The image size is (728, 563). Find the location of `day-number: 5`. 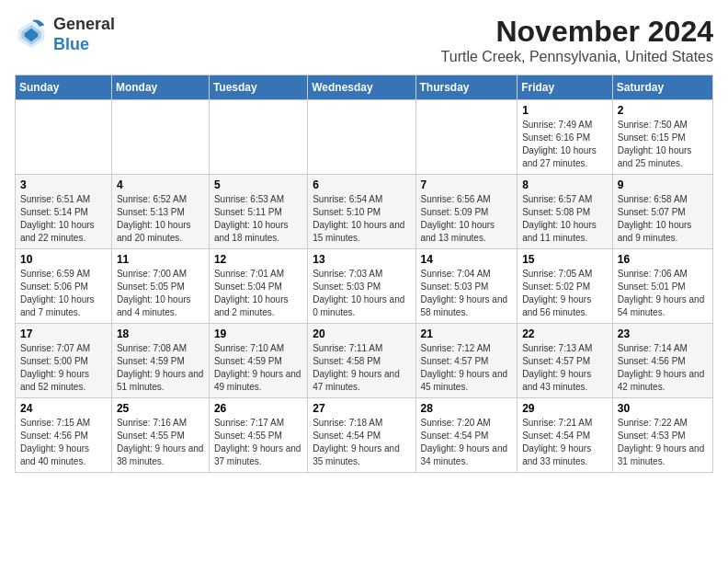

day-number: 5 is located at coordinates (258, 185).